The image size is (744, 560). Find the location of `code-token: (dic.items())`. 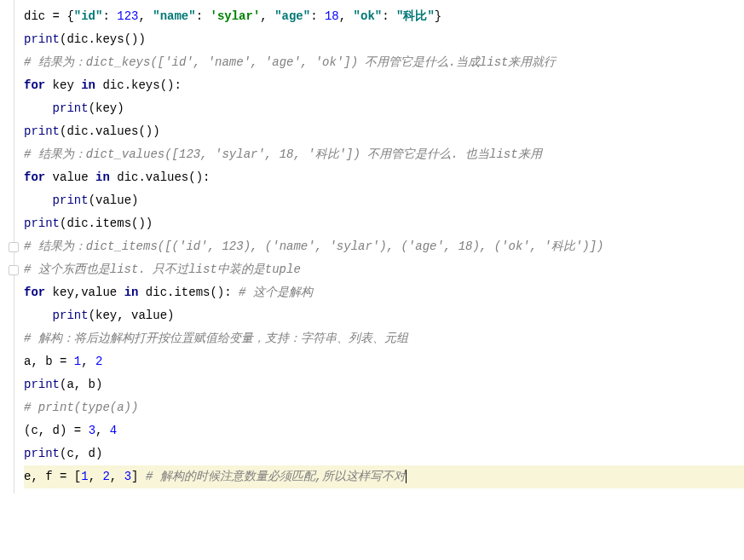

code-token: (dic.items()) is located at coordinates (106, 223).